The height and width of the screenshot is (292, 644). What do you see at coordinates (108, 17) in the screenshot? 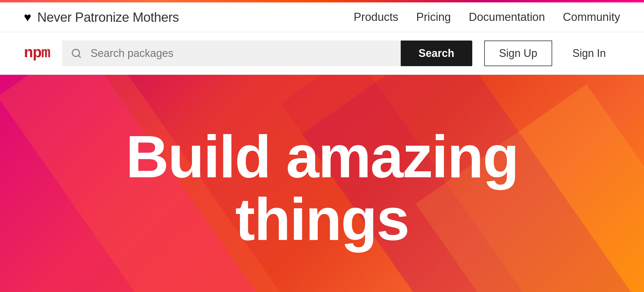
I see `brand-name: Never Patronize Mothers` at bounding box center [108, 17].